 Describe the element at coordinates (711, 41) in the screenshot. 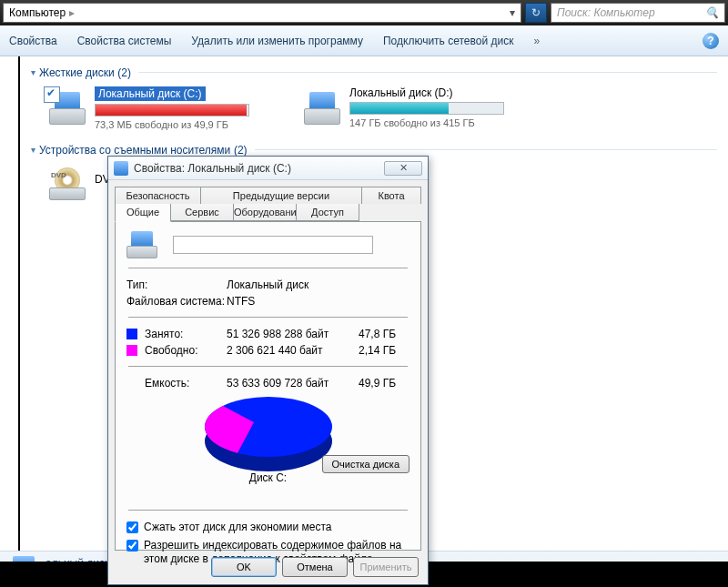

I see `help-icon: ?` at that location.